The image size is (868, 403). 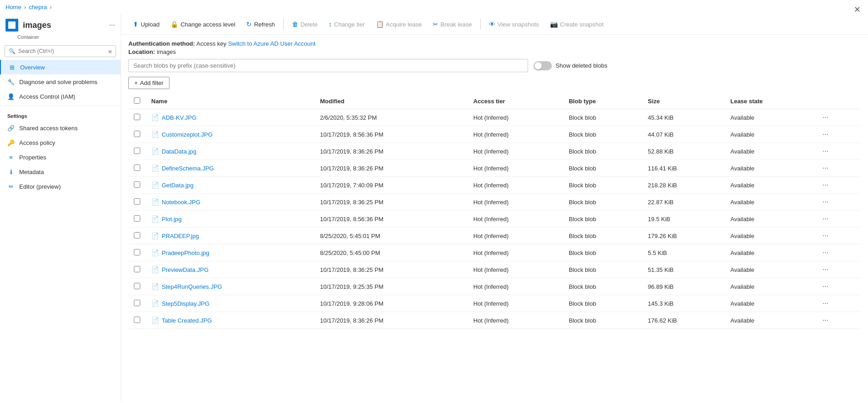 I want to click on blob-name-link-10: 📄 Step4RunQueries.JPG, so click(x=230, y=286).